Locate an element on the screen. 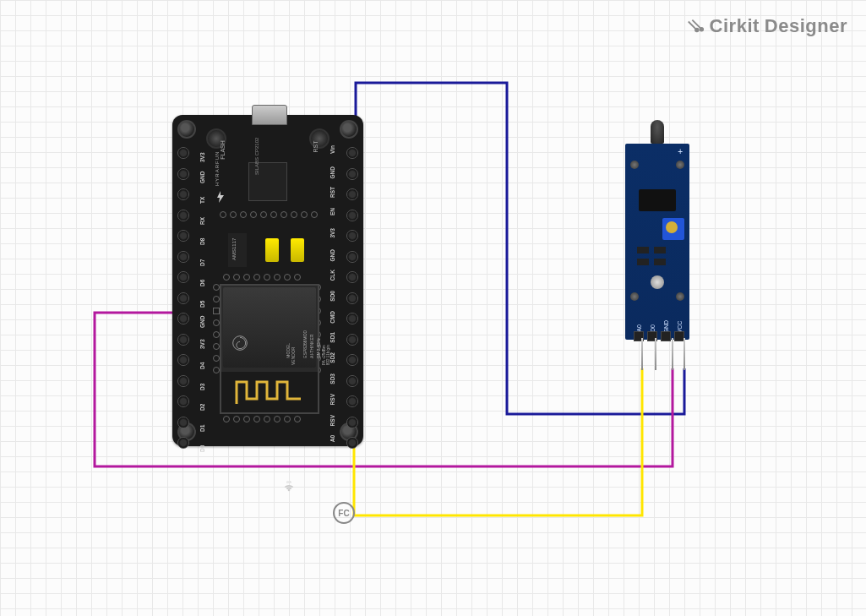 This screenshot has height=616, width=866. pin-gnd-r2 is located at coordinates (352, 257).